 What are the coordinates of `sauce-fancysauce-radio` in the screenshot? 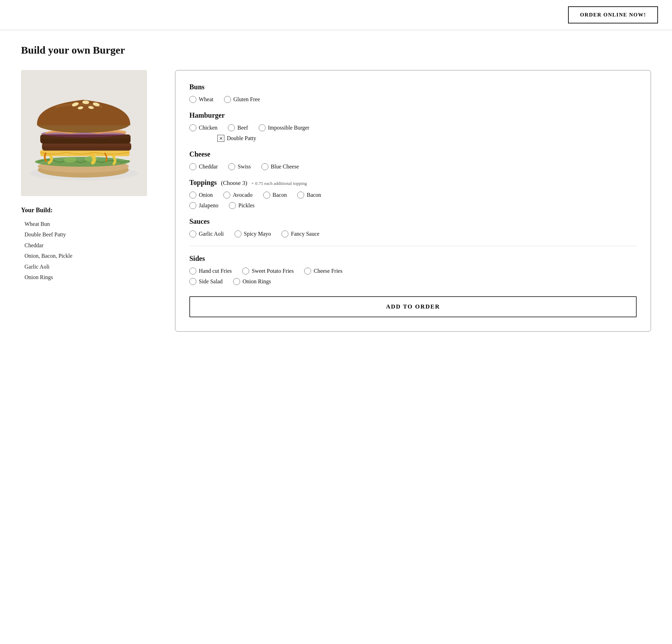 It's located at (285, 234).